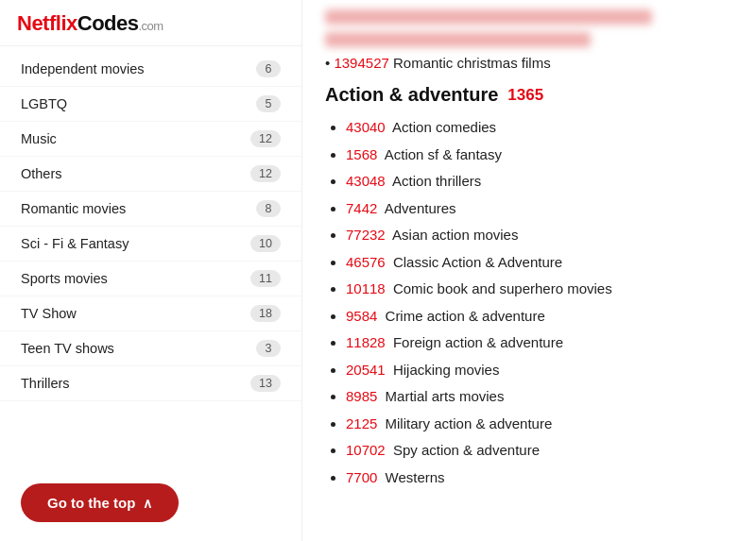 The width and height of the screenshot is (756, 541). Describe the element at coordinates (268, 209) in the screenshot. I see `sidebar-item-badge: 8` at that location.